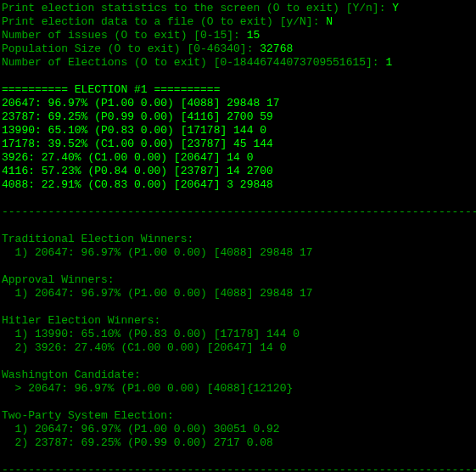 This screenshot has height=472, width=476. Describe the element at coordinates (238, 131) in the screenshot. I see `stat-row: 13990: 65.10% (P0.83 0.00) [17178] 144 0` at that location.